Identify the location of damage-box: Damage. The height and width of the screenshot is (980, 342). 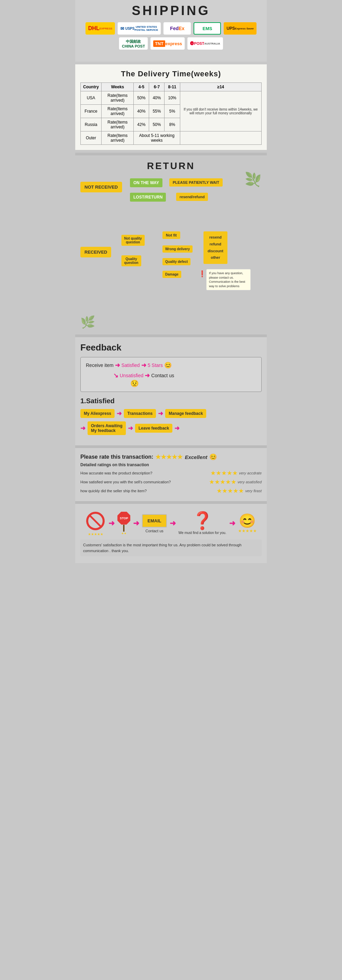
(172, 275).